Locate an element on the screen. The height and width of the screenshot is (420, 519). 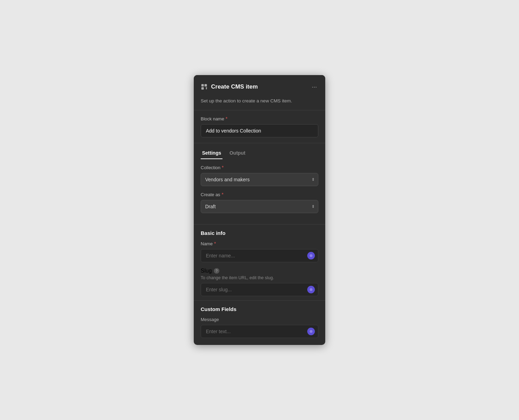
message-input-inner is located at coordinates (260, 331).